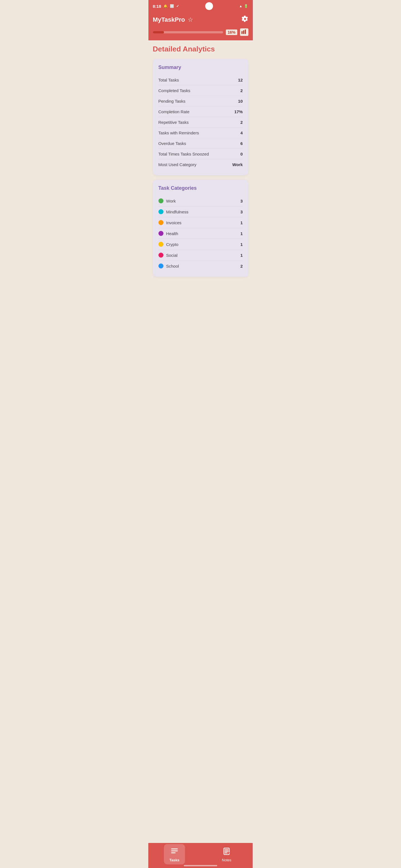  Describe the element at coordinates (201, 212) in the screenshot. I see `list-item: Mindfulness 3` at that location.